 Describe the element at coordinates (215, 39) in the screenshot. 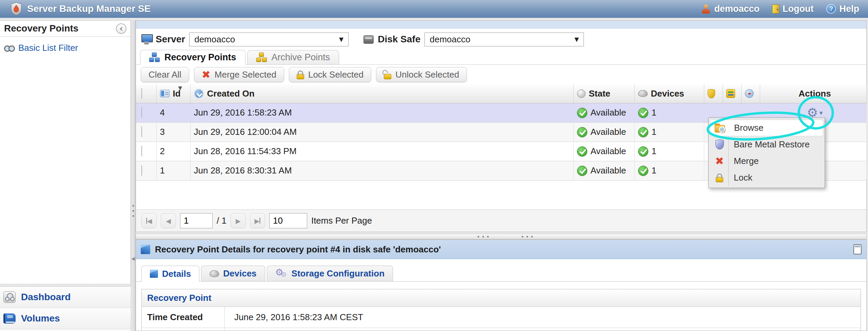

I see `server-select-value: demoacco` at that location.